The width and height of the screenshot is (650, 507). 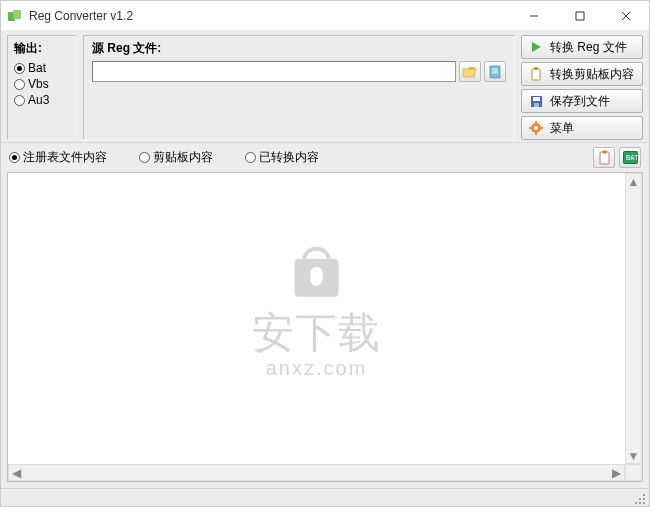 I want to click on radio-label: 已转换内容, so click(x=289, y=158).